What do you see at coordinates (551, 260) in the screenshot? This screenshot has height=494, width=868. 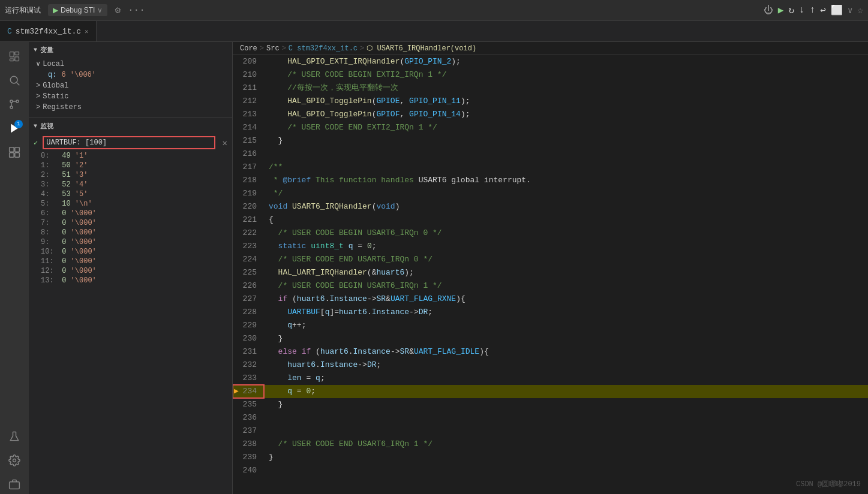 I see `code-line-224: 224 /* USER CODE END USART6_IRQn 0 */` at bounding box center [551, 260].